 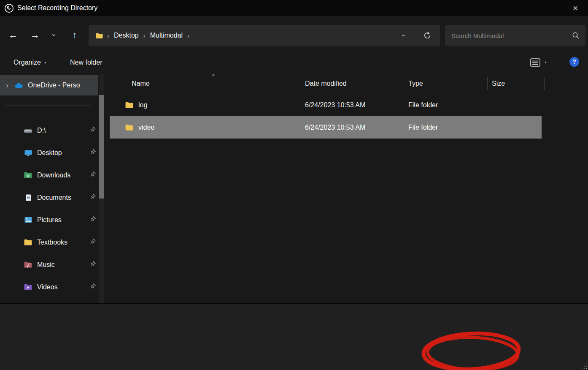 What do you see at coordinates (55, 220) in the screenshot?
I see `sidebar-item-pictures: Pictures` at bounding box center [55, 220].